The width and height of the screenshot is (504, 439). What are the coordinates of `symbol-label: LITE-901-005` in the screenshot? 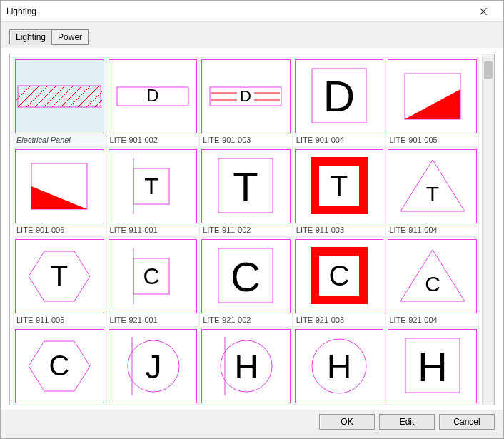 It's located at (433, 140).